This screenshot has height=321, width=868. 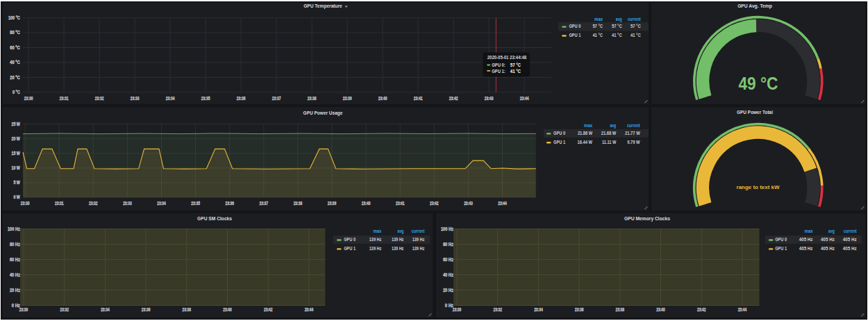 I want to click on svg-text: GPU Temperature, so click(x=323, y=6).